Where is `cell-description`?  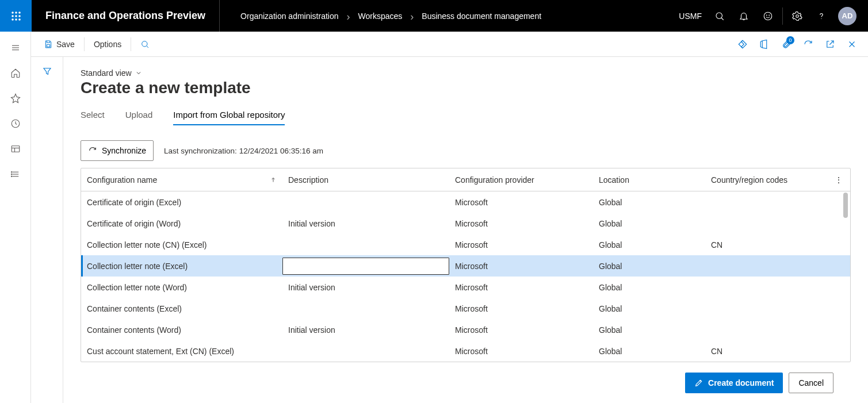 cell-description is located at coordinates (366, 266).